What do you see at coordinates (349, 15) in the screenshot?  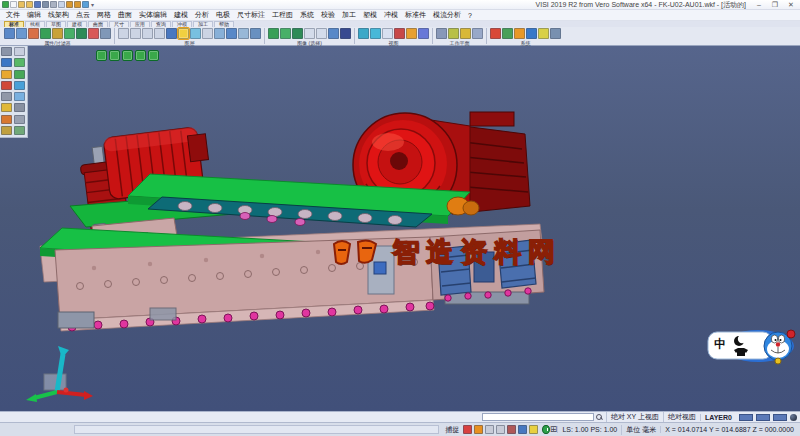 I see `menu-item: 加工` at bounding box center [349, 15].